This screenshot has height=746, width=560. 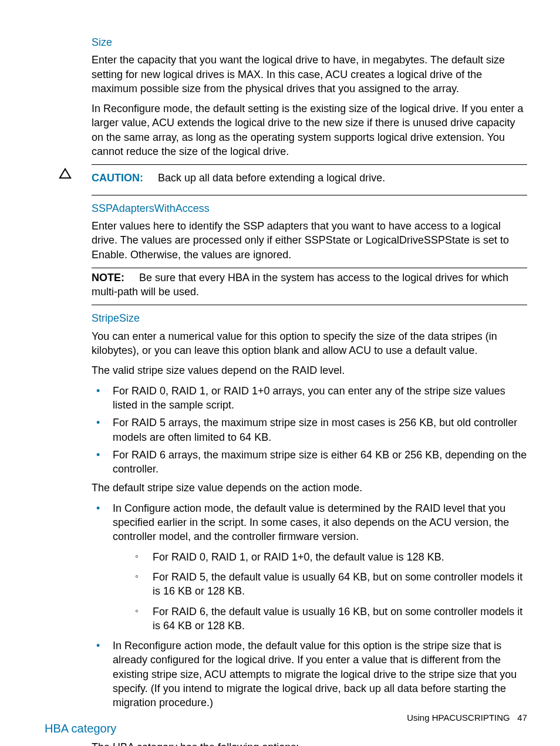 I want to click on note-label: NOTE:, so click(x=108, y=278).